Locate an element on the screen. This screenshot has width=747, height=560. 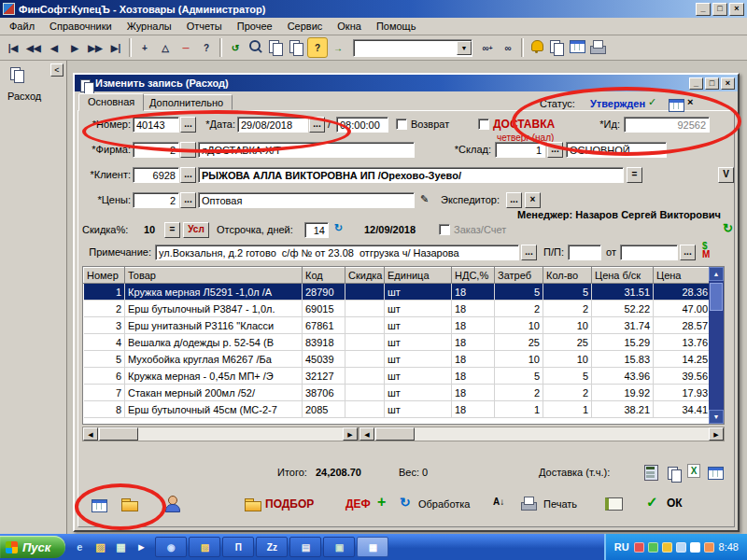
edit-record-icon: △ is located at coordinates (165, 48).